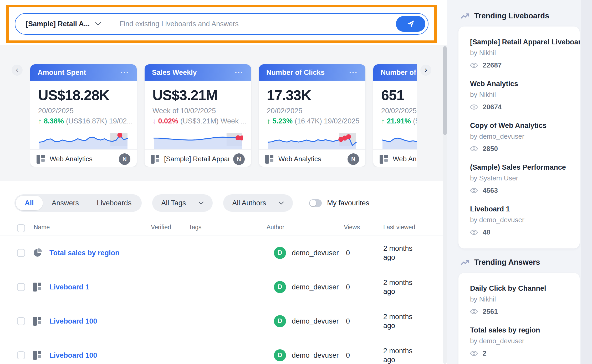 This screenshot has width=592, height=364. I want to click on views-count: 48, so click(486, 232).